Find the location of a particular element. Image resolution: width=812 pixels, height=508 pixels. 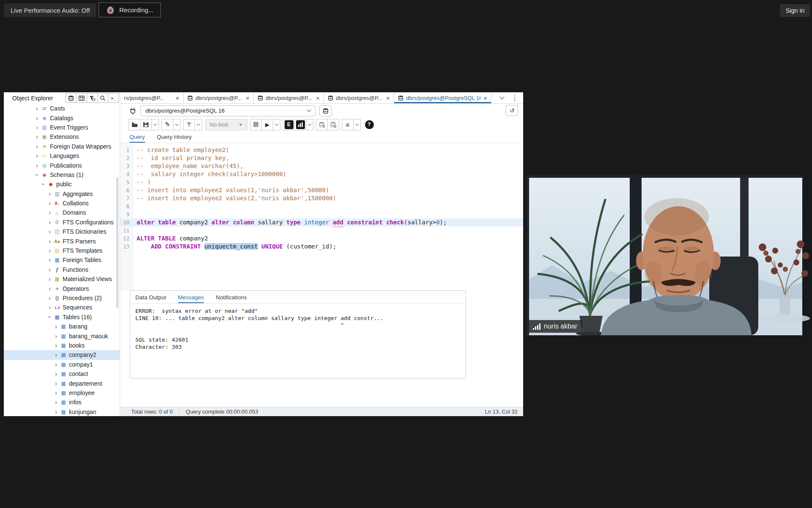

tree-item-functions: ›Functions is located at coordinates (62, 270).